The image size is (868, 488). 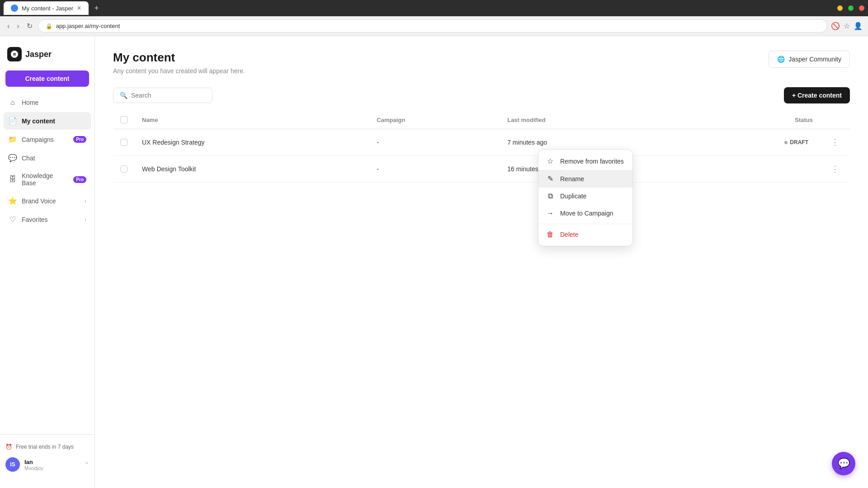 I want to click on sidebar-user: IS Ian Moodjoy ⌃, so click(x=47, y=465).